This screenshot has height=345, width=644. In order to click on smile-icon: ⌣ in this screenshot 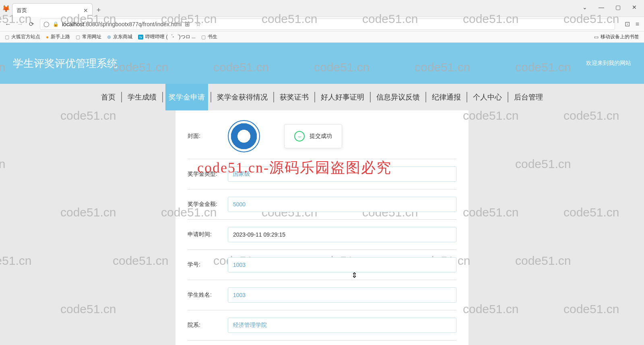, I will do `click(299, 136)`.